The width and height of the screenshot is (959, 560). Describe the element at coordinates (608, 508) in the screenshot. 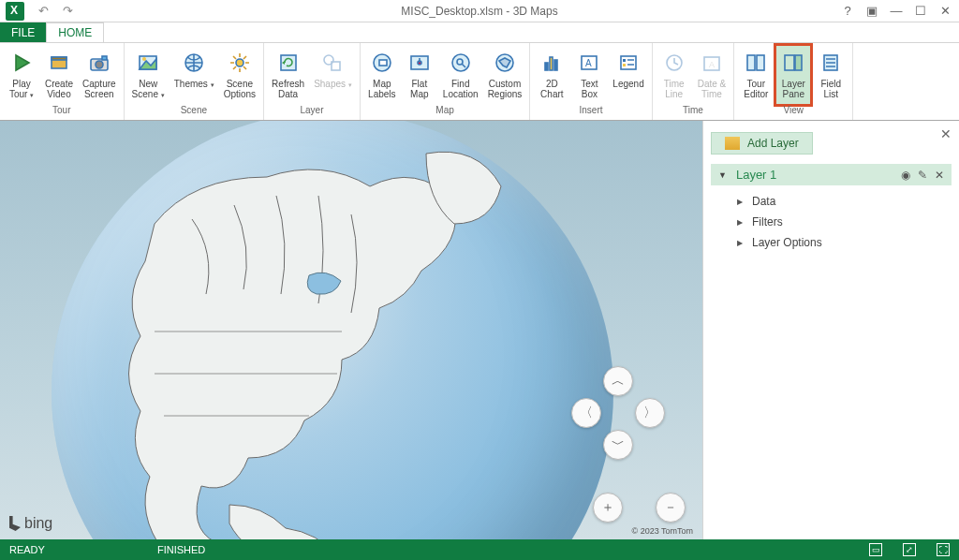

I see `zoom-in-button: ＋` at that location.